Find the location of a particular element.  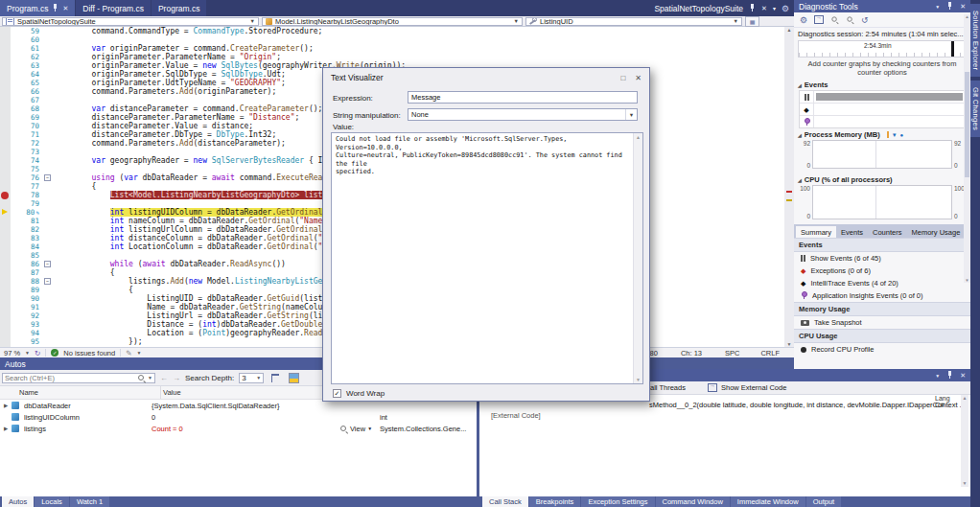

tab-command-window: Command Window is located at coordinates (692, 502).